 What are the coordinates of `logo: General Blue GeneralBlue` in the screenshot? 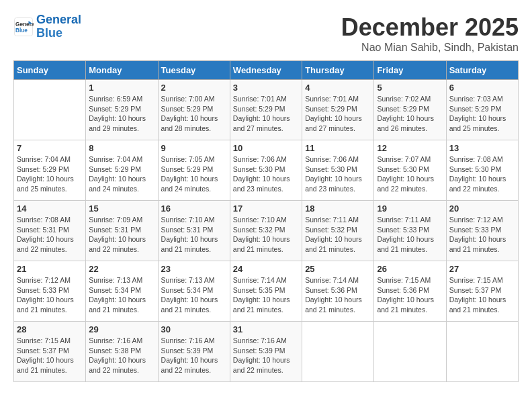 It's located at (47, 27).